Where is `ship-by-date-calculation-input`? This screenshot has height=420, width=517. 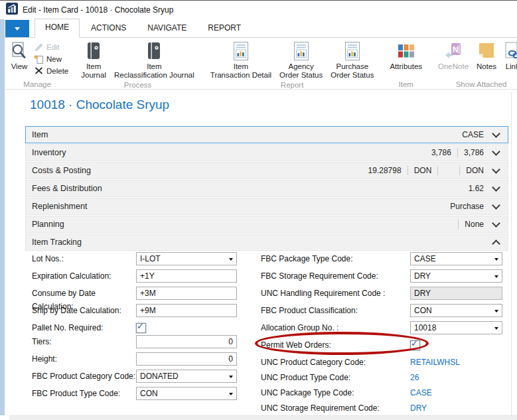 ship-by-date-calculation-input is located at coordinates (186, 311).